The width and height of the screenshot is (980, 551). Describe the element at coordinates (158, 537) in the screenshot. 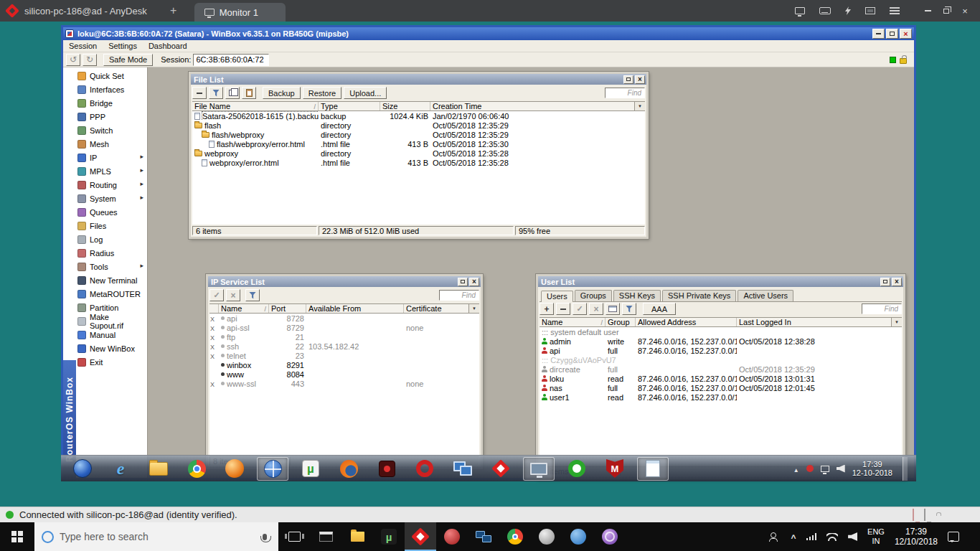

I see `search-input` at that location.